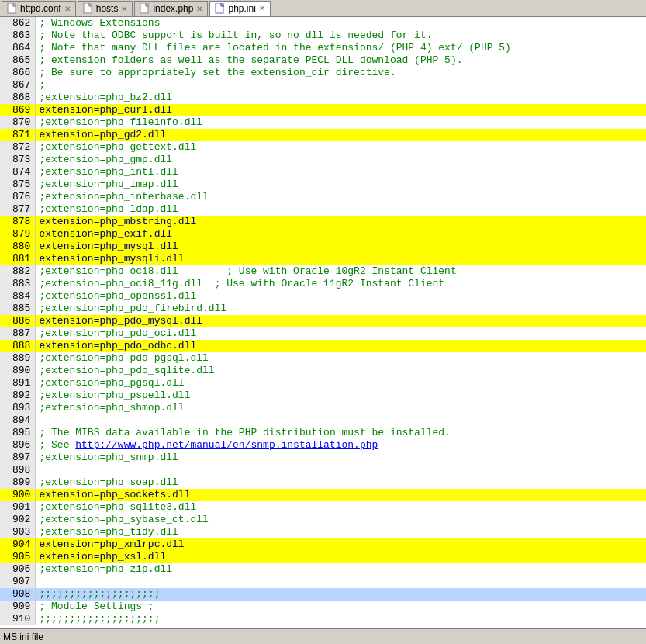 The image size is (646, 644). What do you see at coordinates (341, 334) in the screenshot?
I see `line-content: ;extension=php_pdo_oci.dll` at bounding box center [341, 334].